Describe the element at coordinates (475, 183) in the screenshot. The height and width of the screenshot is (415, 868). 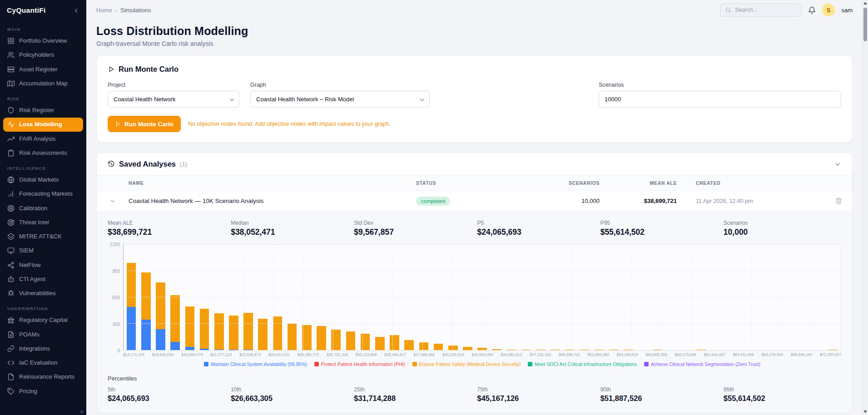
I see `column-header: STATUS` at that location.